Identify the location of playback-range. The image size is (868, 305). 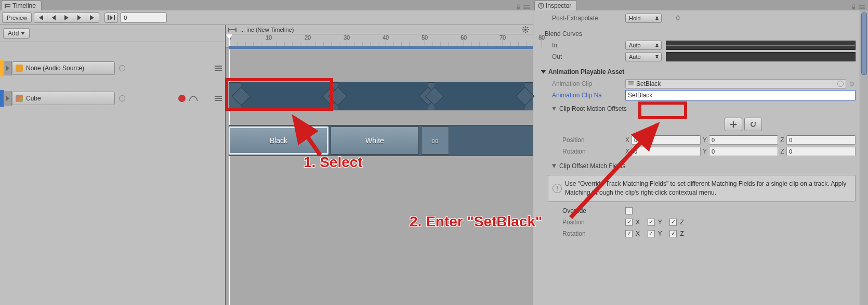
(380, 48).